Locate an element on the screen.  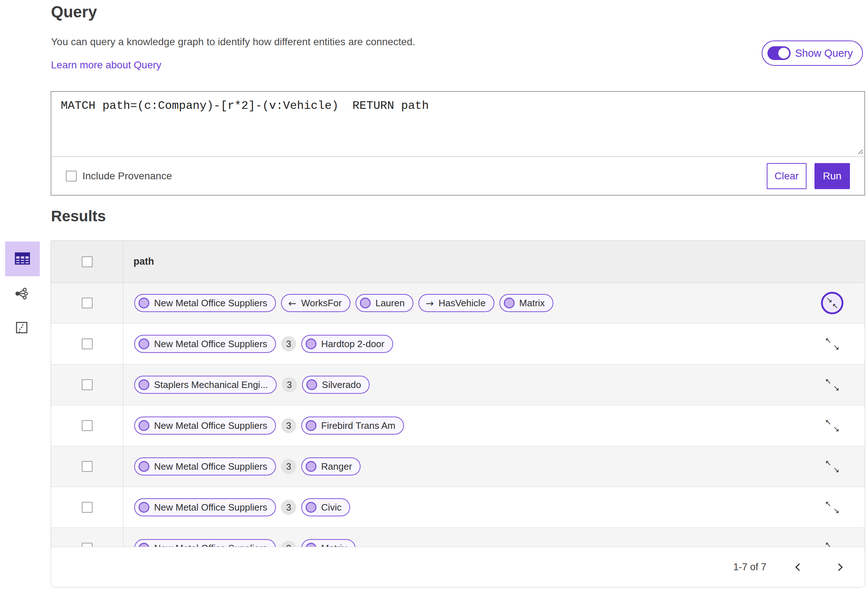
query-buttons: Clear Run is located at coordinates (808, 176).